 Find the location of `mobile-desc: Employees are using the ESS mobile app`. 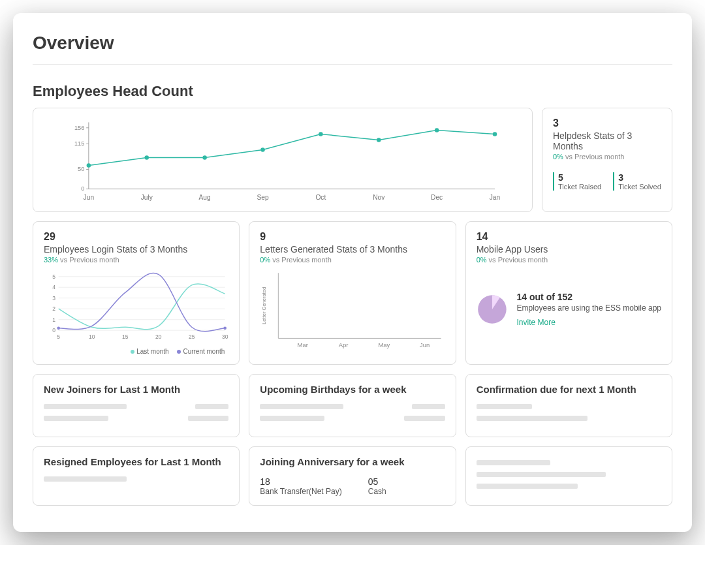

mobile-desc: Employees are using the ESS mobile app is located at coordinates (589, 309).